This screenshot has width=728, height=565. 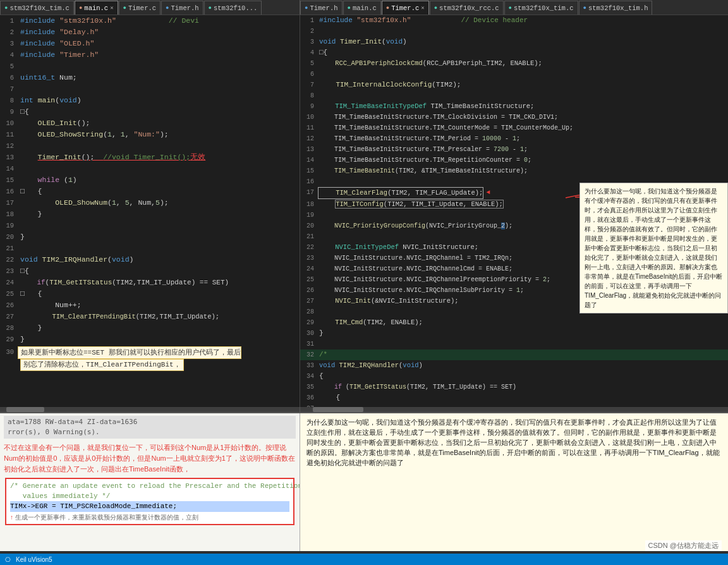 I want to click on code-line: 19, so click(x=150, y=226).